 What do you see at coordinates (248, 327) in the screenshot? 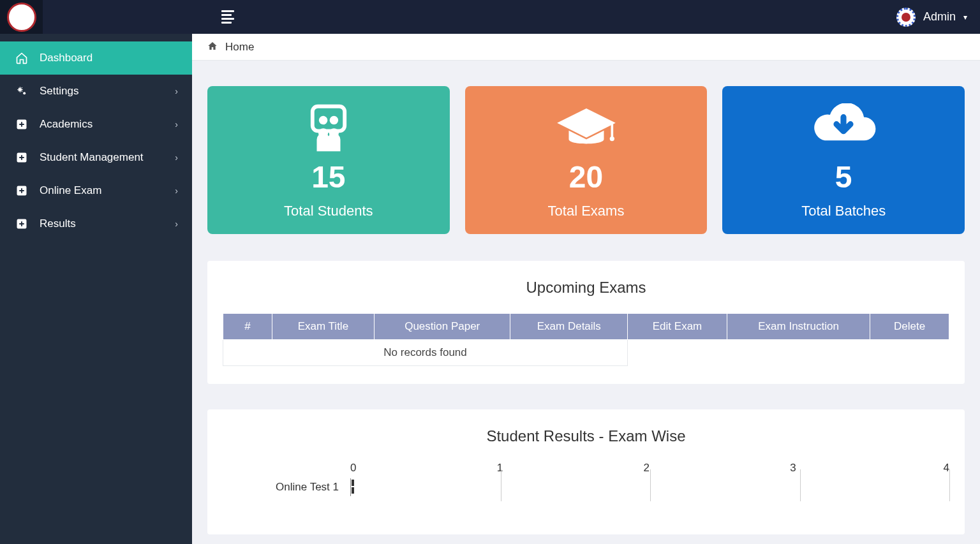
I see `col-index: #` at bounding box center [248, 327].